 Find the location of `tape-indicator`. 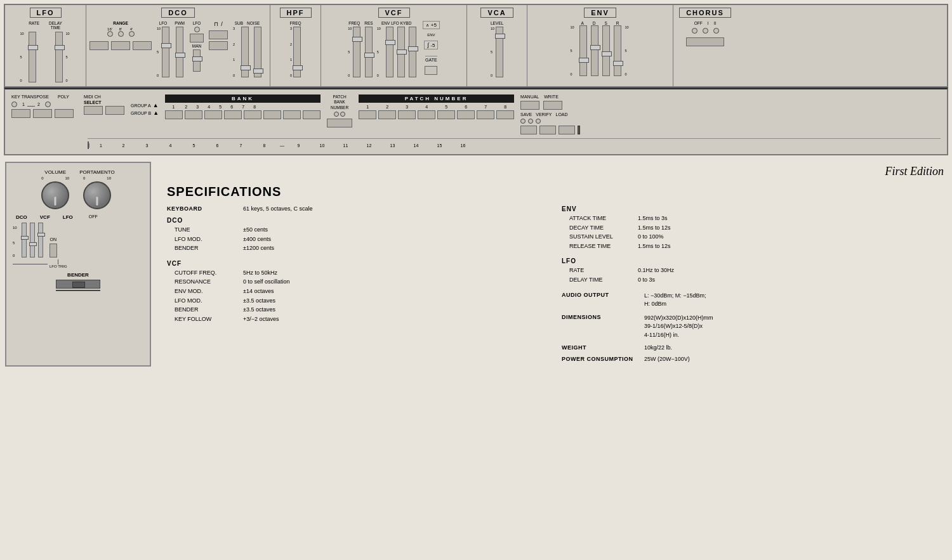

tape-indicator is located at coordinates (579, 130).